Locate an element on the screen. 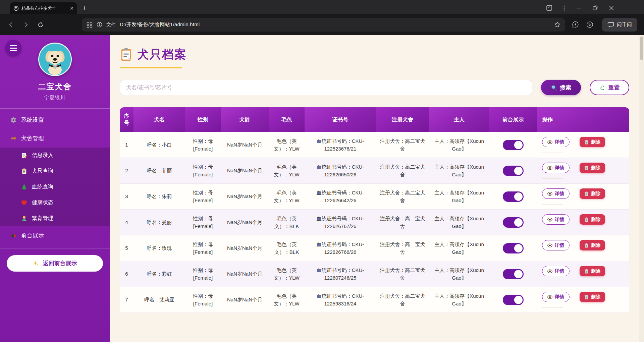 The width and height of the screenshot is (644, 342). sidebar-item-pedigree-query: 血统查询 is located at coordinates (55, 187).